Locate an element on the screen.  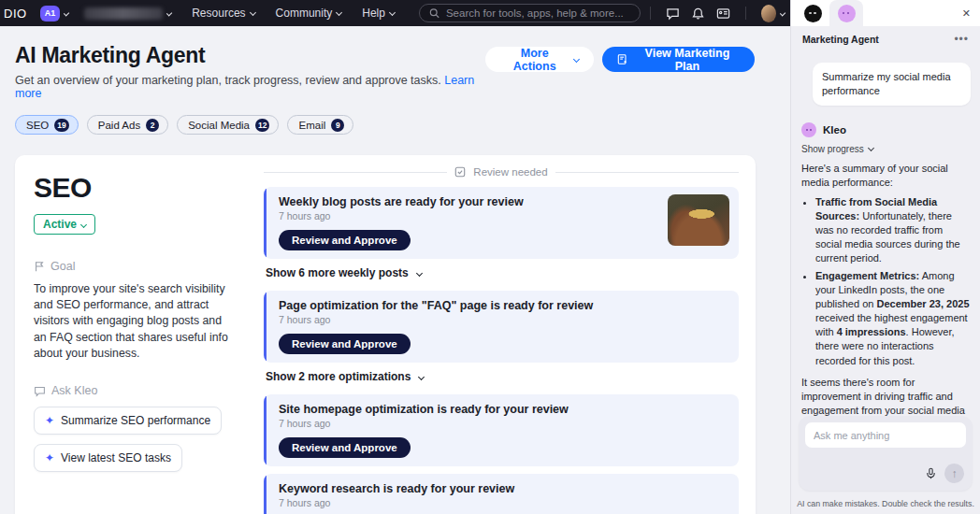
tab-assistant-dark is located at coordinates (814, 13).